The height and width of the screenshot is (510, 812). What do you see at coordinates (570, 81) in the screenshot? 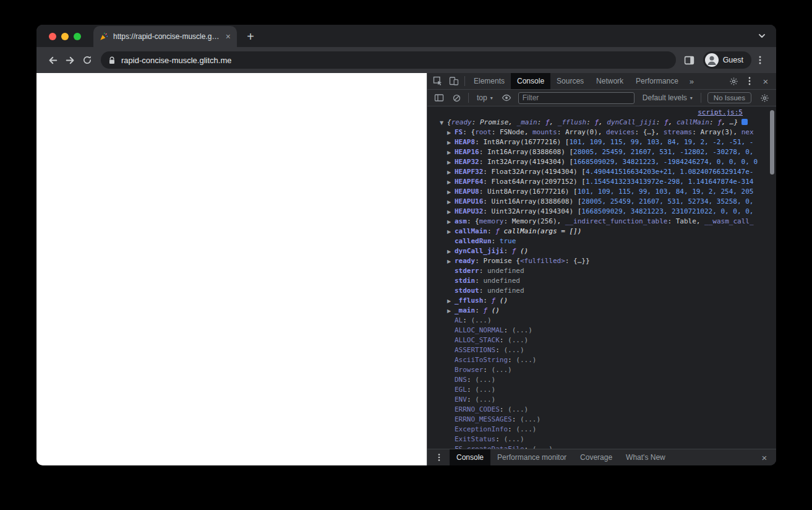
I see `devtools-tab-sources: Sources` at bounding box center [570, 81].